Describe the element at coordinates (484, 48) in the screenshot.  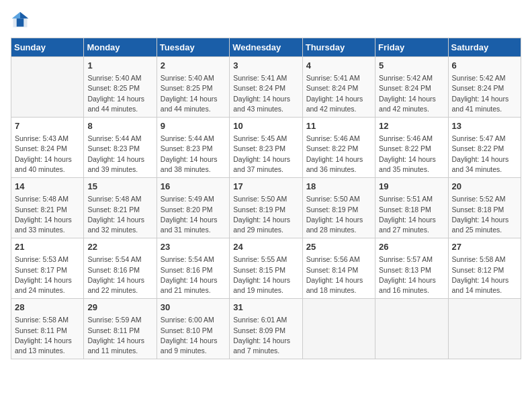
I see `header-saturday: Saturday` at that location.